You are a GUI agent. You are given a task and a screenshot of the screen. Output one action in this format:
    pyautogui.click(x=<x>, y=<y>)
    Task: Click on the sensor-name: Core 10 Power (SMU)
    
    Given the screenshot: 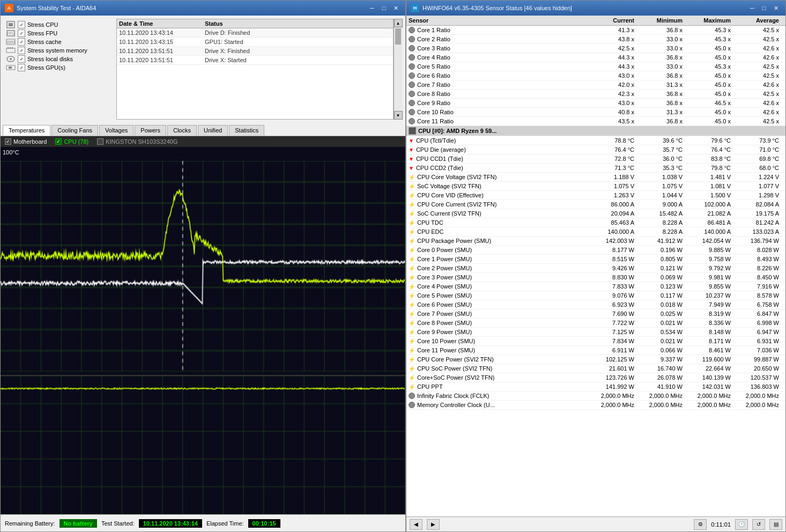 What is the action you would take?
    pyautogui.click(x=446, y=341)
    